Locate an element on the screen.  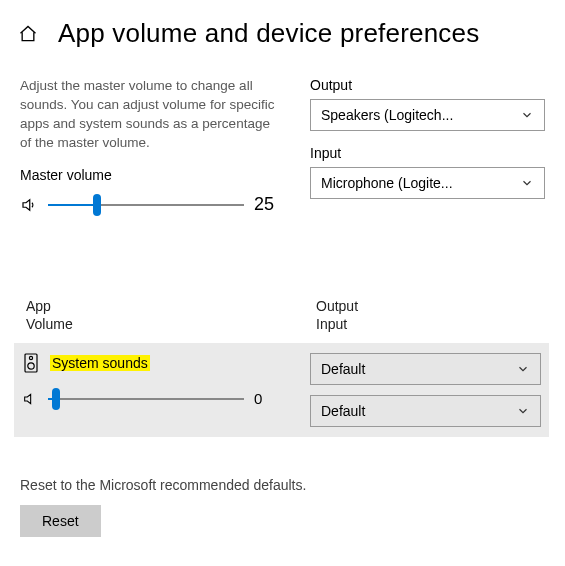
input-device-selected: Microphone (Logite... is located at coordinates (416, 183).